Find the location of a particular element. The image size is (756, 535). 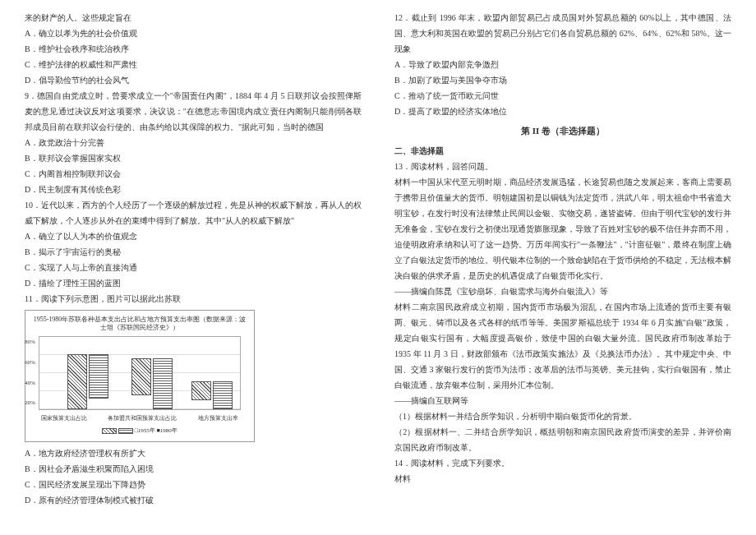

chart-y-ticks: 20% 40% 60% 80% is located at coordinates (30, 373).